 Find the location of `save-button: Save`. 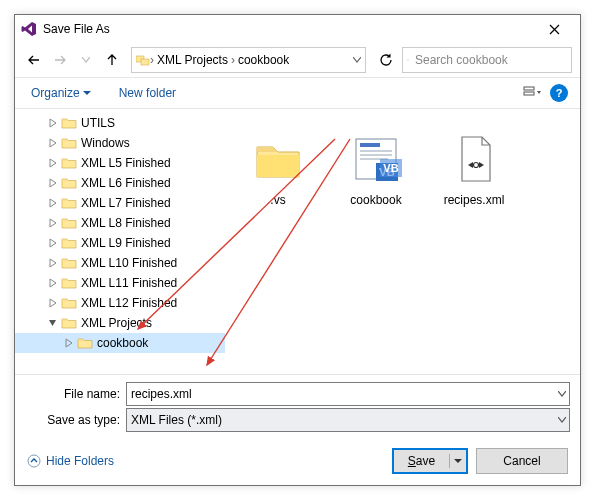

save-button: Save is located at coordinates (430, 461).